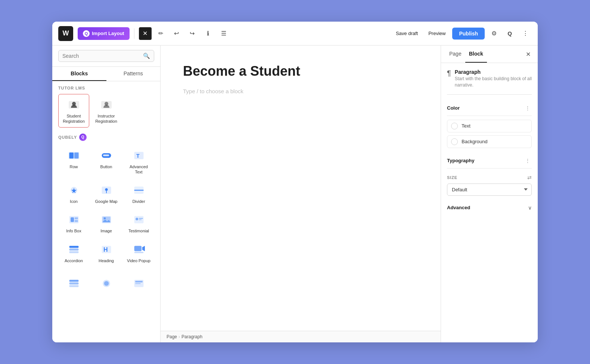 The width and height of the screenshot is (590, 364). I want to click on search-bar: 🔍, so click(106, 56).